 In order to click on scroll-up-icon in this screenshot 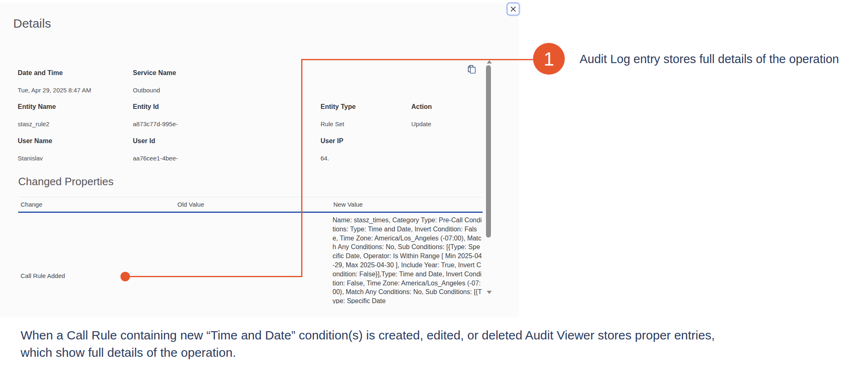, I will do `click(489, 62)`.